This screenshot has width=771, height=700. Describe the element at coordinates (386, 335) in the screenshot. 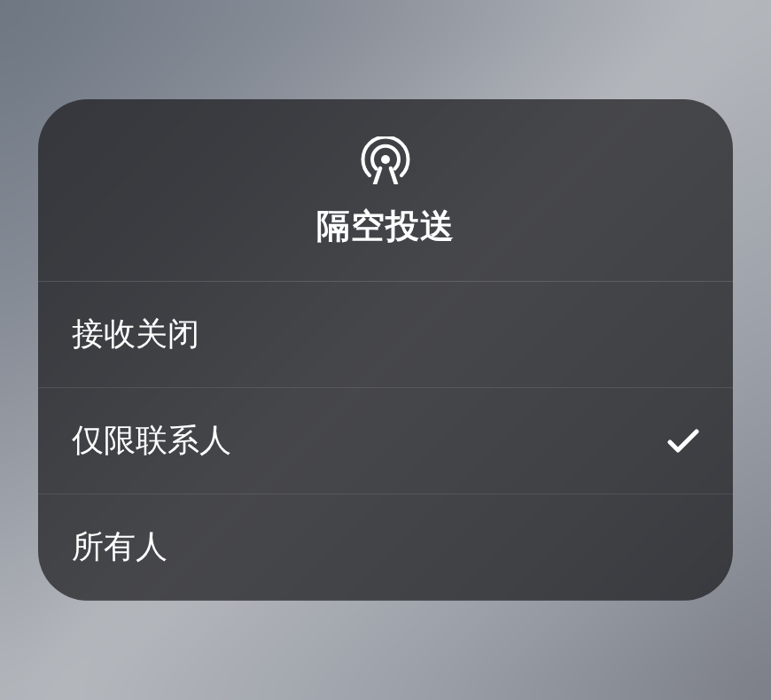

I see `option-receiving-off: 接收关闭` at that location.